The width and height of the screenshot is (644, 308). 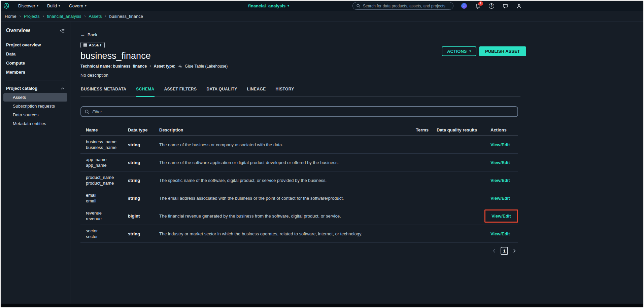 What do you see at coordinates (514, 251) in the screenshot?
I see `next-page-icon` at bounding box center [514, 251].